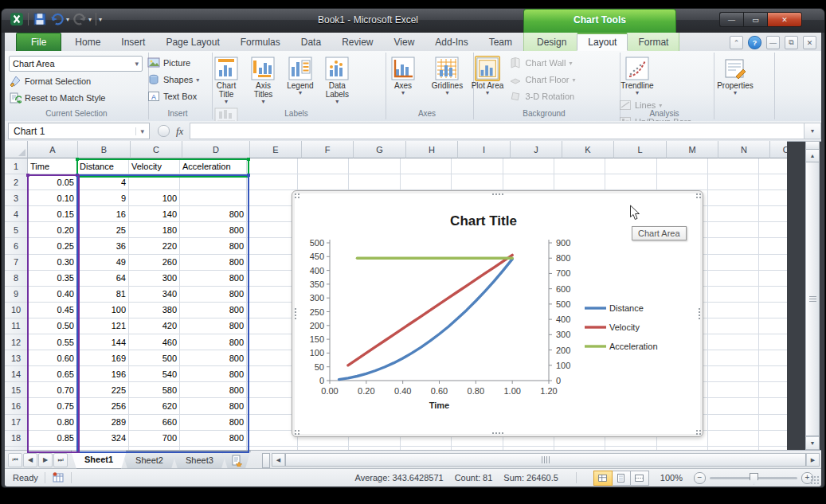 The image size is (826, 504). I want to click on tab-scroll-splitter, so click(266, 460).